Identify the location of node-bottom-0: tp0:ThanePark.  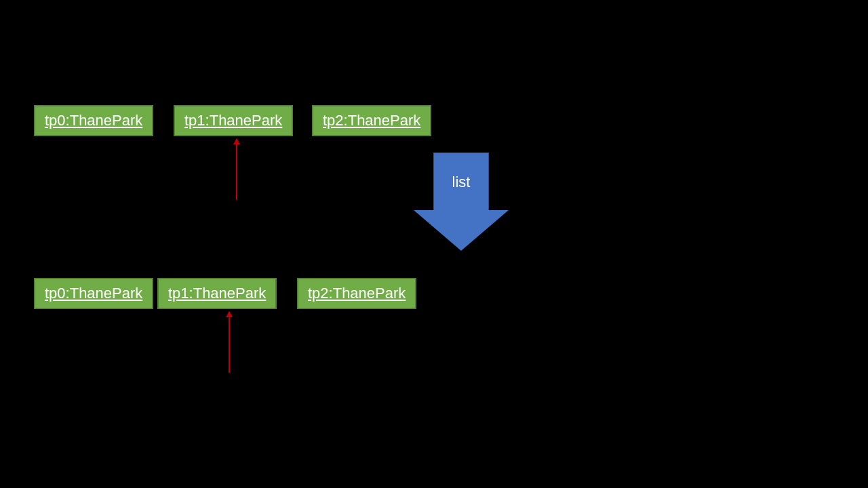
(94, 293).